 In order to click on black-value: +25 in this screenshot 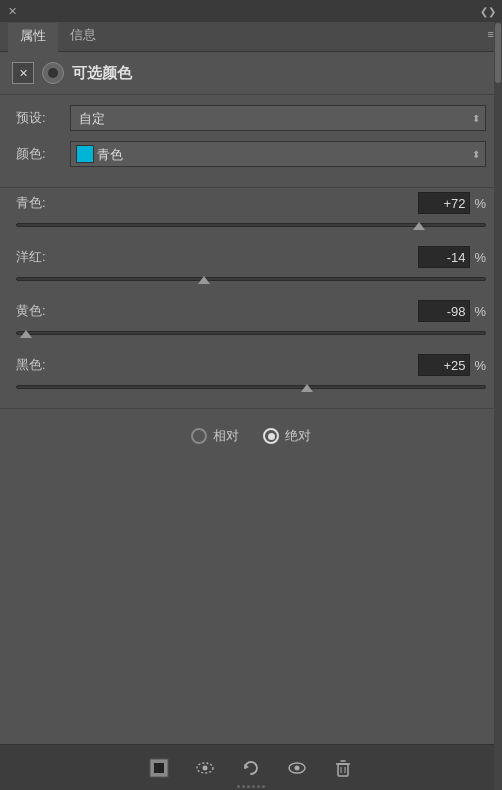, I will do `click(444, 365)`.